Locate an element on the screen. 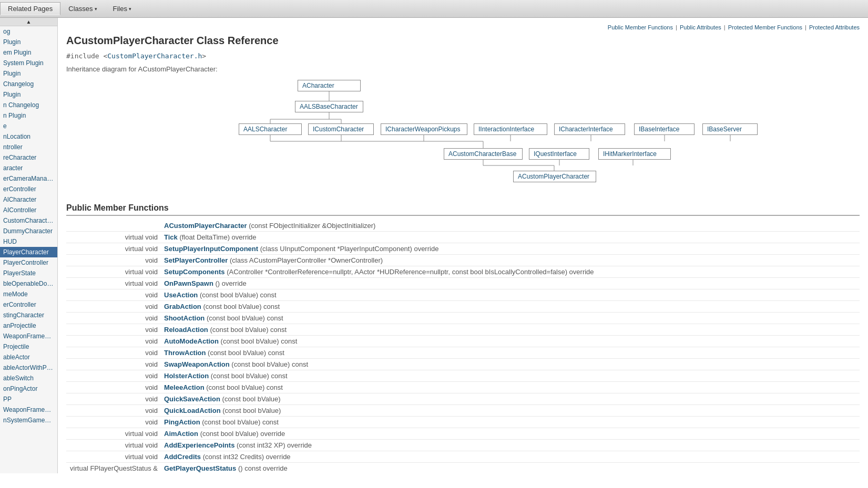  sidebar-item-ntroller: ntroller is located at coordinates (28, 147).